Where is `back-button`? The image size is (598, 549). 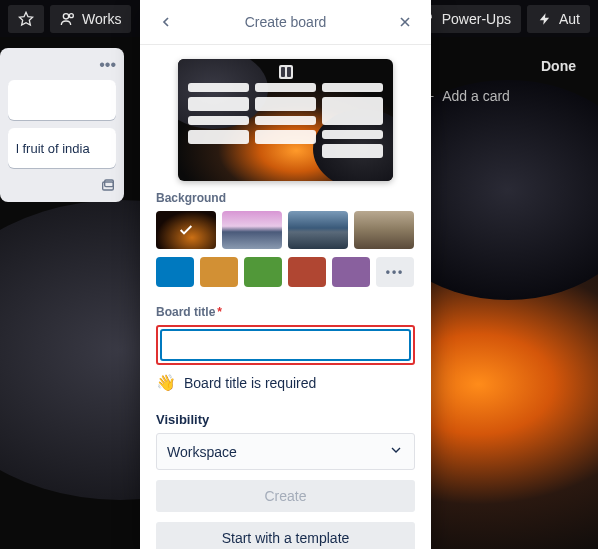
back-button is located at coordinates (166, 22).